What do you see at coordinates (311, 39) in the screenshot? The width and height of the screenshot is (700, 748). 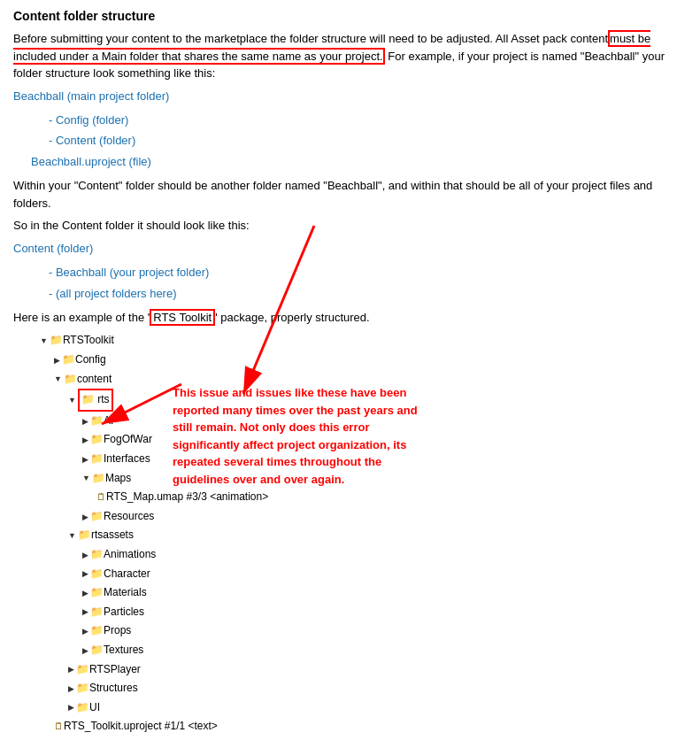 I see `intro-text: Before submitting your content to the ma…` at bounding box center [311, 39].